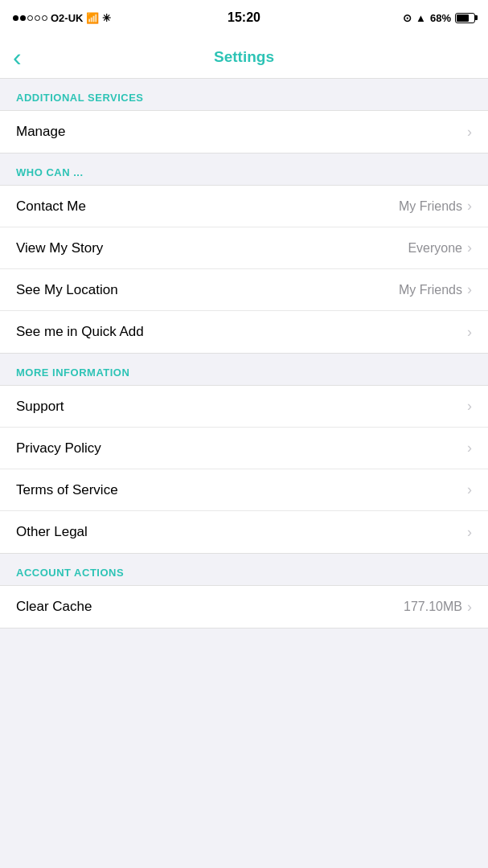 This screenshot has height=868, width=488. What do you see at coordinates (244, 248) in the screenshot?
I see `list-item-view-my-story: View My Story Everyone ›` at bounding box center [244, 248].